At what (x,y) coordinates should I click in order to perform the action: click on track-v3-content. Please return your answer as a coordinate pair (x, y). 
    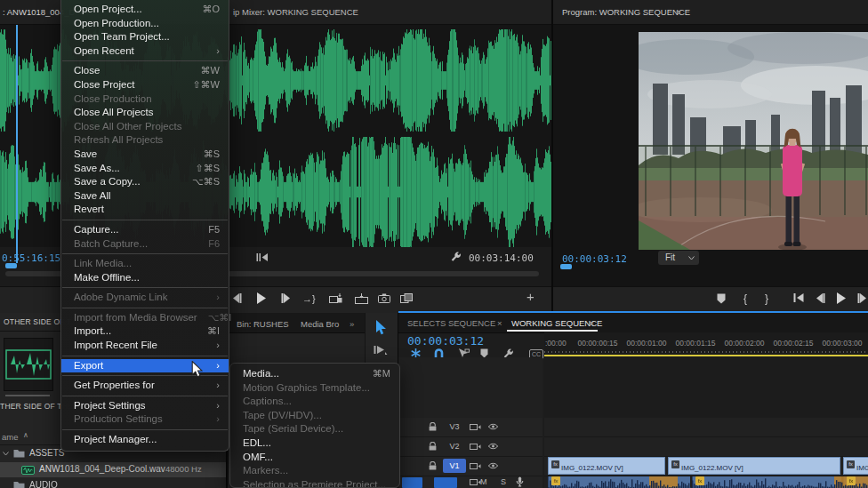
    Looking at the image, I should click on (706, 428).